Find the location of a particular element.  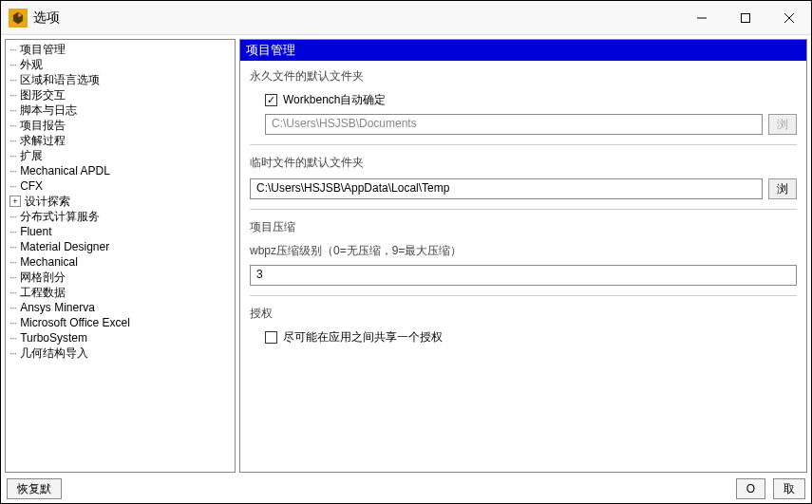

perm-folder-path: C:\Users\HSJSB\Documents is located at coordinates (514, 124).